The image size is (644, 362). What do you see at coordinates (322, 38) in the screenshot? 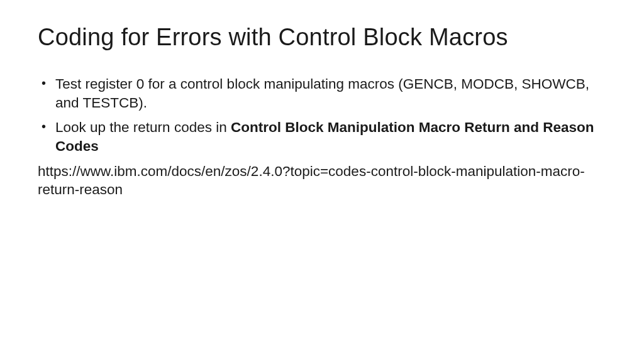
I see `slide-title: Coding for Errors with Control Block Mac…` at bounding box center [322, 38].